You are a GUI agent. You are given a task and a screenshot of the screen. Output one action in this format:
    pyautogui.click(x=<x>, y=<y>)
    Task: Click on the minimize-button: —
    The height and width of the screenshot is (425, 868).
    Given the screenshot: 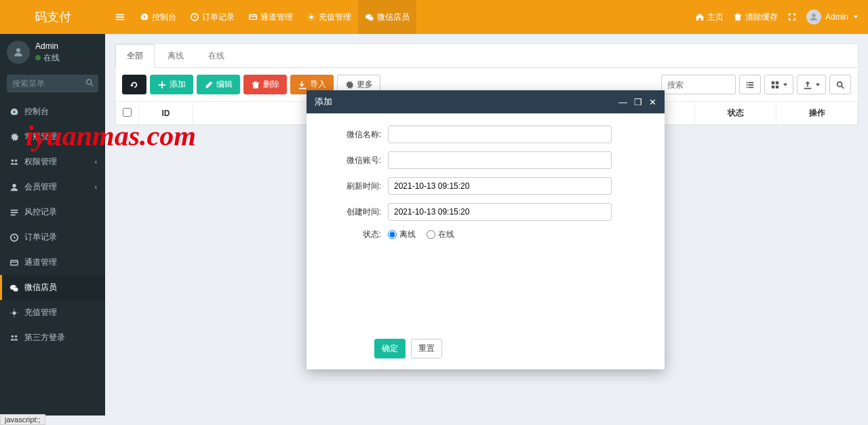 What is the action you would take?
    pyautogui.click(x=623, y=102)
    